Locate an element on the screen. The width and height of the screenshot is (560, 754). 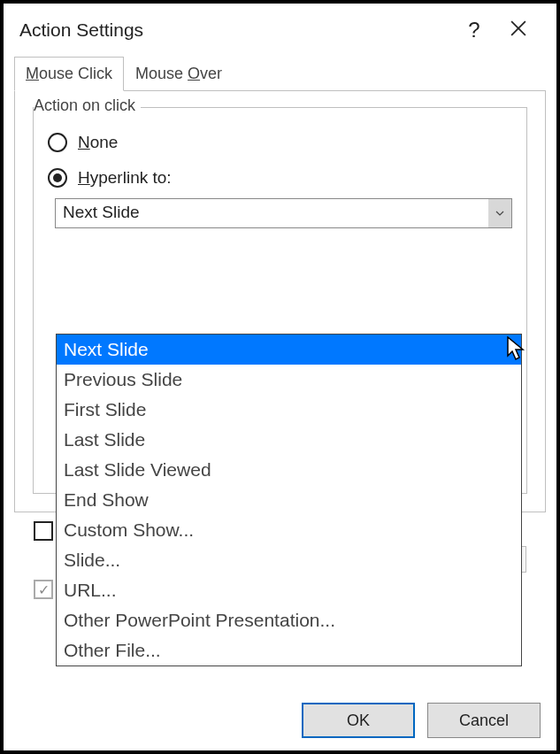
tab-mouse-click: Mouse Click is located at coordinates (69, 74).